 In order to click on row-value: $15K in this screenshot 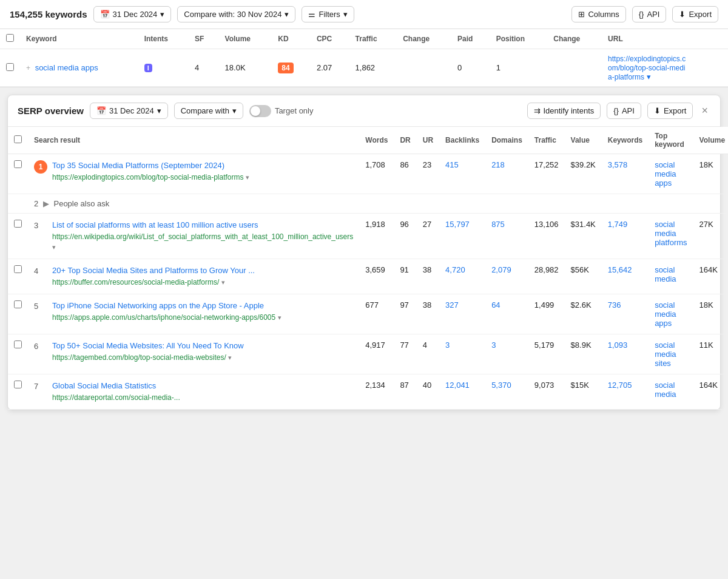, I will do `click(584, 391)`.